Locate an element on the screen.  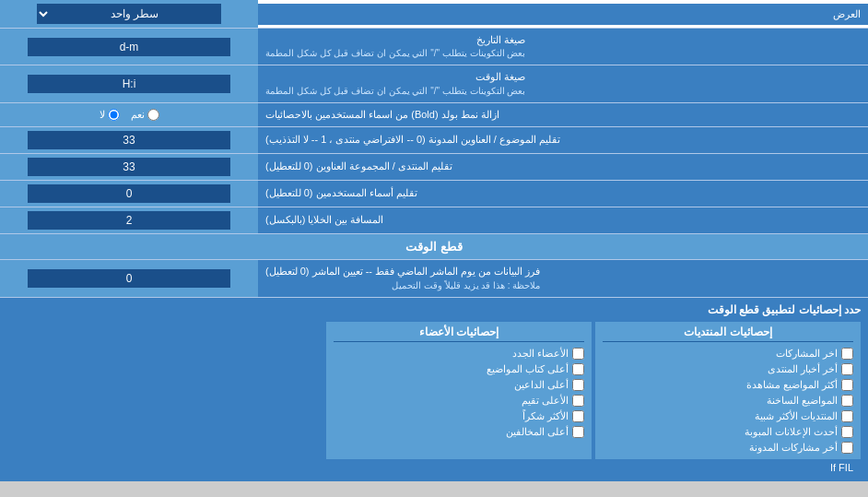
stat-item-6: أحدث الإعلانات المبوبة is located at coordinates (728, 432).